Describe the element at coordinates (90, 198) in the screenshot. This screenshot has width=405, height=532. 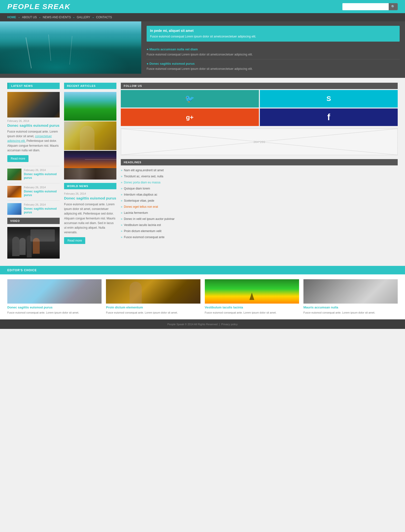
I see `world-news-article-title: Donec sagittis euismod purus` at that location.